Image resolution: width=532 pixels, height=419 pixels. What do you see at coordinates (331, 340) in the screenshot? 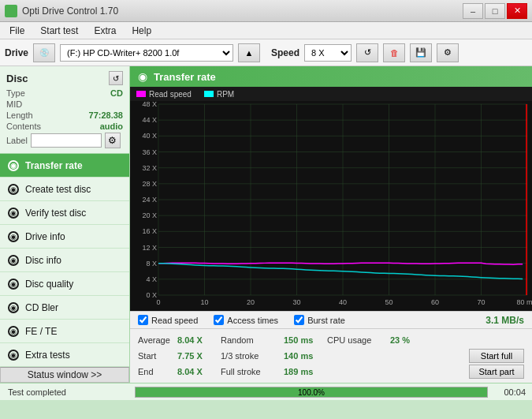
I see `stats-row-average: Average 8.04 X Random 150 ms CPU usage 2…` at bounding box center [331, 340].